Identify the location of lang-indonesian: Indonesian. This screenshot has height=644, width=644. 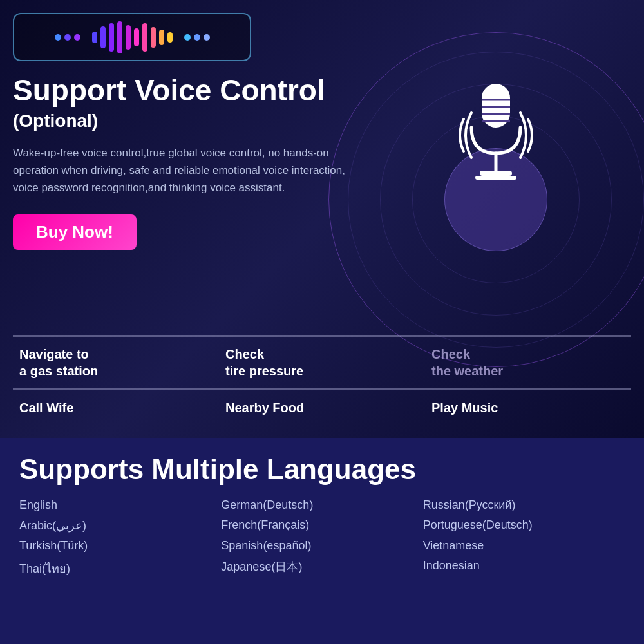
(524, 568).